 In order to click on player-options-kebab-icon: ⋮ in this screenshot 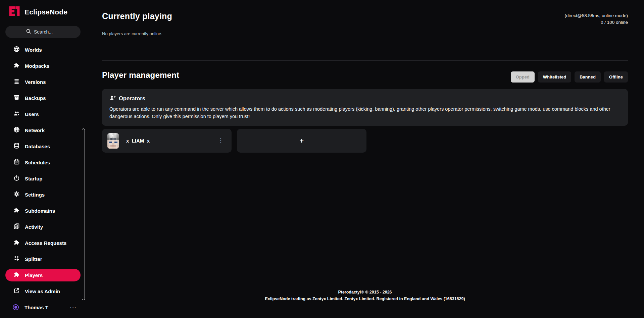, I will do `click(221, 141)`.